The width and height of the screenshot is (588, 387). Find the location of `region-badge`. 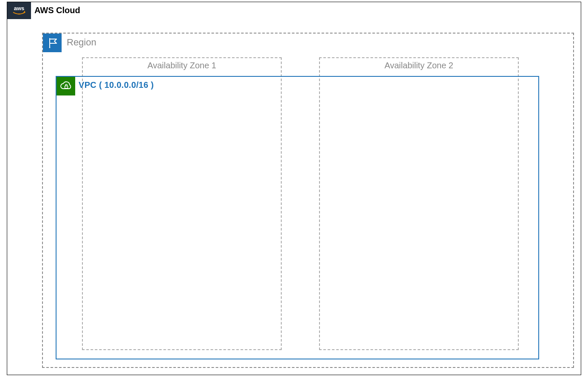

region-badge is located at coordinates (52, 43).